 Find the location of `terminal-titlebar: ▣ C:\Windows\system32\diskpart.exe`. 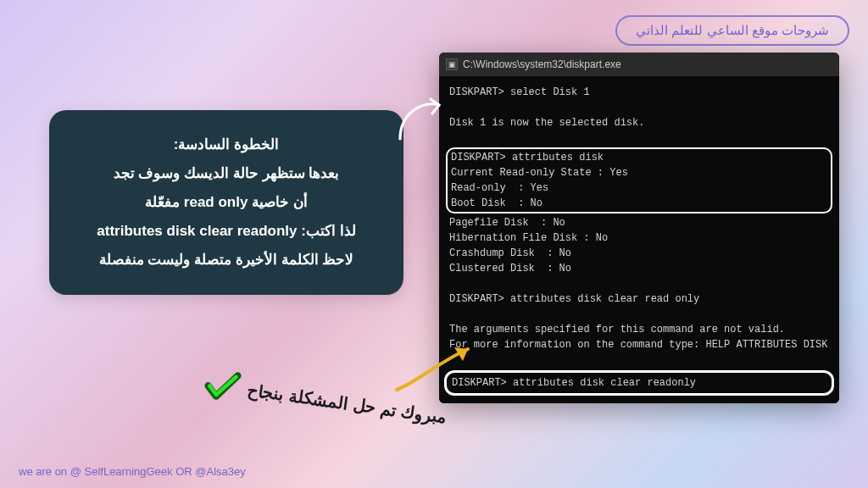

terminal-titlebar: ▣ C:\Windows\system32\diskpart.exe is located at coordinates (639, 64).